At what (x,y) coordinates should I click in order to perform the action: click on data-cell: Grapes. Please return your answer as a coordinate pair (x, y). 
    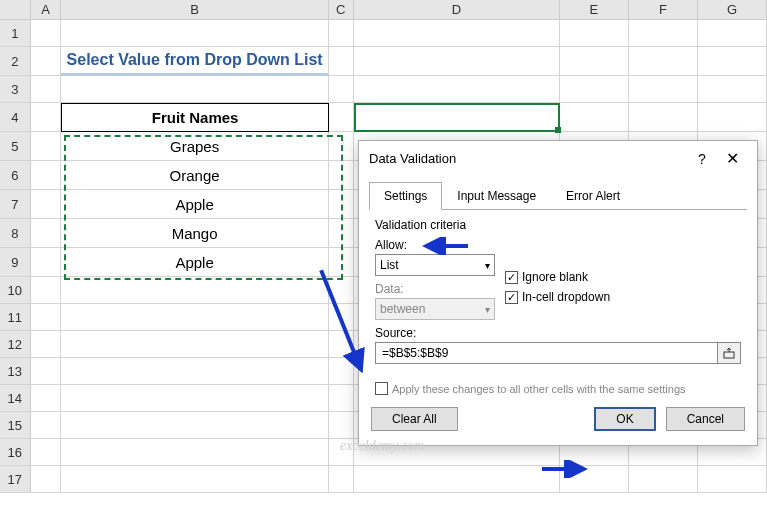
    Looking at the image, I should click on (194, 146).